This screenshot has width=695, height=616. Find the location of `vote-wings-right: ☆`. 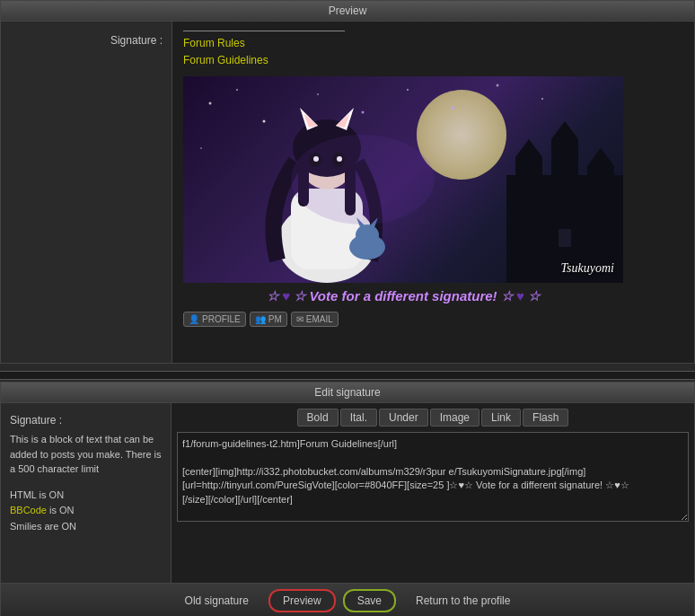

vote-wings-right: ☆ is located at coordinates (506, 296).